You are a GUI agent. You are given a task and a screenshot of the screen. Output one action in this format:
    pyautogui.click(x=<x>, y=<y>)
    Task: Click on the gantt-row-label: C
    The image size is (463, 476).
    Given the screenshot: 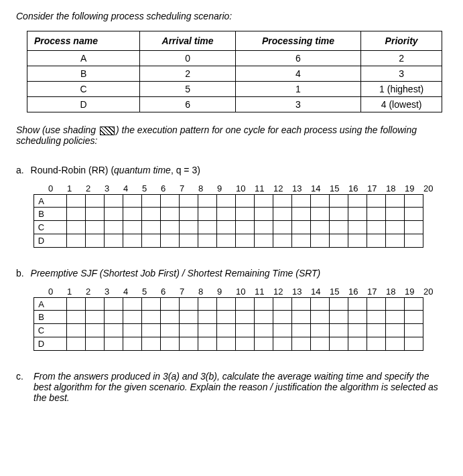 What is the action you would take?
    pyautogui.click(x=41, y=331)
    